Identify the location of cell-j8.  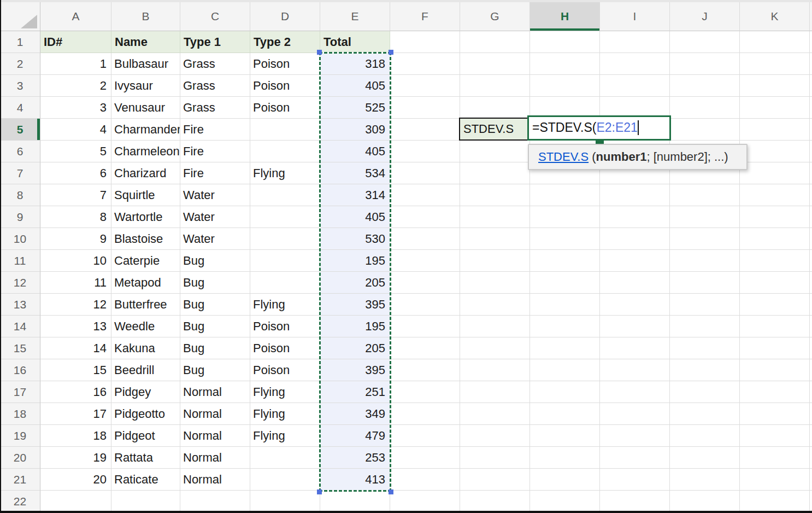
(705, 195).